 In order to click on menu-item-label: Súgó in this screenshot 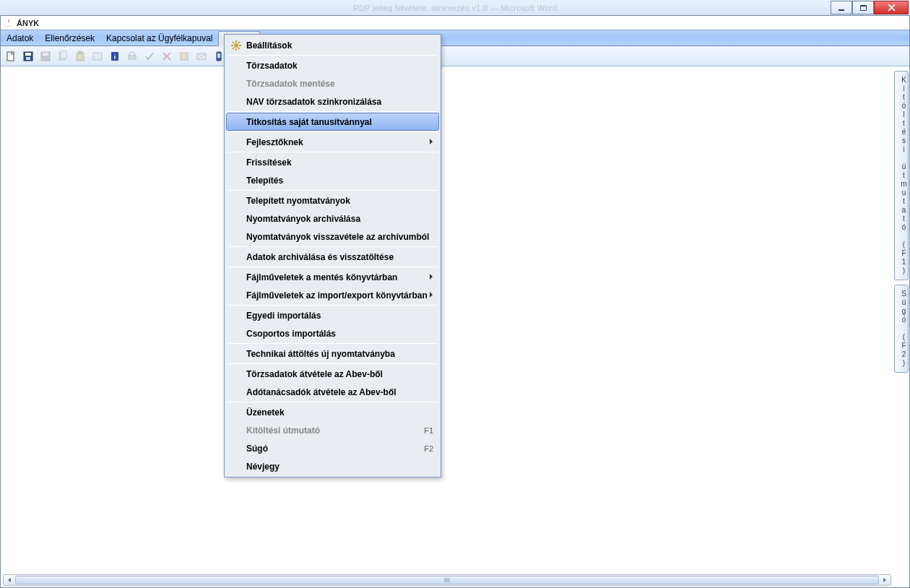, I will do `click(257, 449)`.